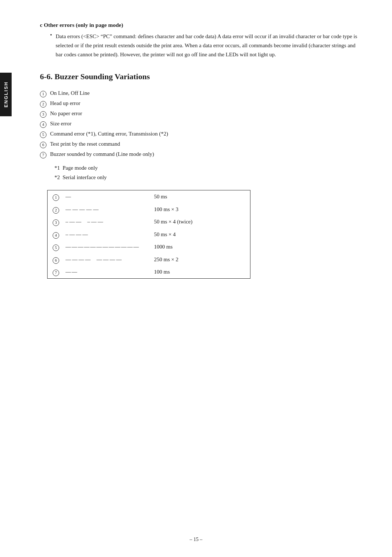  Describe the element at coordinates (56, 261) in the screenshot. I see `table-num-6: 6` at that location.